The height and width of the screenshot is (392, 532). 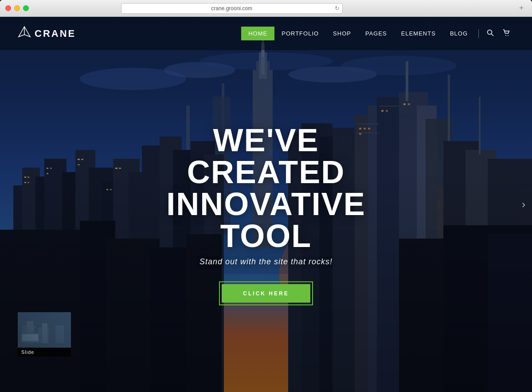 What do you see at coordinates (47, 34) in the screenshot?
I see `logo: CRANE` at bounding box center [47, 34].